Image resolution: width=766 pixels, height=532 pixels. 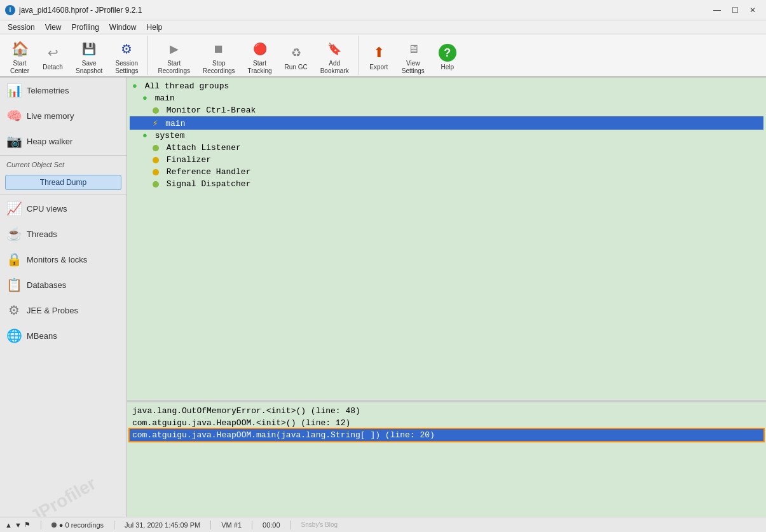 What do you see at coordinates (296, 67) in the screenshot?
I see `run-gc-label: Run GC` at bounding box center [296, 67].